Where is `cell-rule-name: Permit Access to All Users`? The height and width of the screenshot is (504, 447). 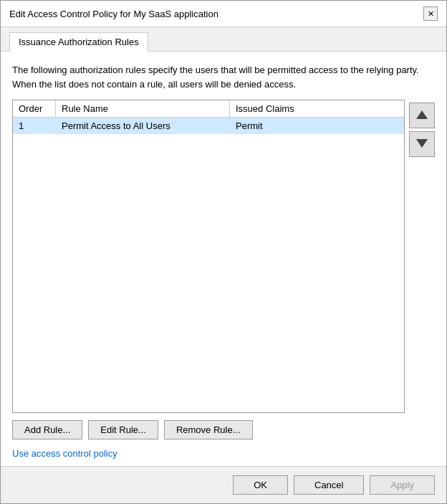 cell-rule-name: Permit Access to All Users is located at coordinates (143, 126).